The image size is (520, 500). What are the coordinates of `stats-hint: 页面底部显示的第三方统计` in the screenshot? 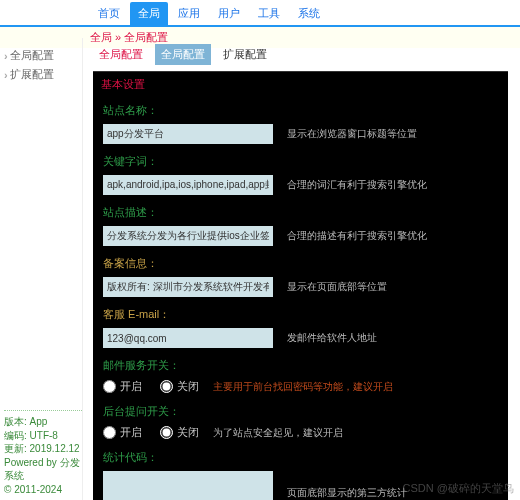 It's located at (347, 493).